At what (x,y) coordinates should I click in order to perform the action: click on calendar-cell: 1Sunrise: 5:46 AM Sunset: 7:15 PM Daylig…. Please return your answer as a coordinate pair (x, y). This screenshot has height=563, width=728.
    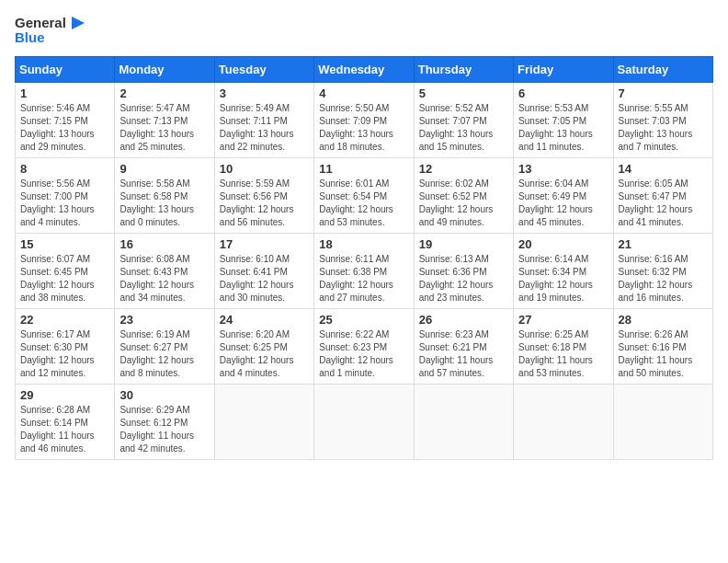
    Looking at the image, I should click on (65, 121).